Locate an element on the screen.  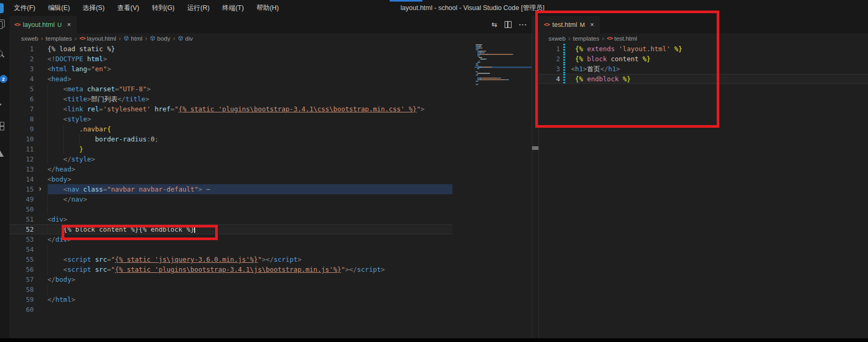
code-line-2: 2 {% block content %} is located at coordinates (703, 59).